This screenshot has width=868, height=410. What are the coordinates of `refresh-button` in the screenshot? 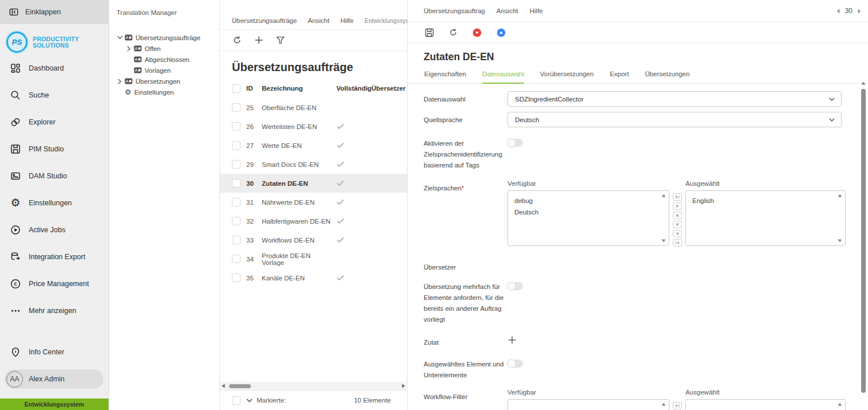 It's located at (237, 40).